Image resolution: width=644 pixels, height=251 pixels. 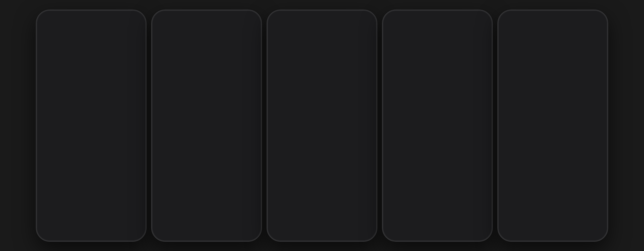 I want to click on biometrics-row-4: Biometrics FaceID, so click(x=437, y=102).